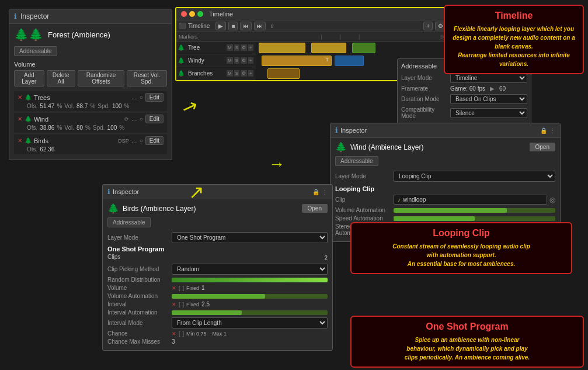 This screenshot has height=370, width=588. I want to click on wind-clip-name: windloop, so click(415, 200).